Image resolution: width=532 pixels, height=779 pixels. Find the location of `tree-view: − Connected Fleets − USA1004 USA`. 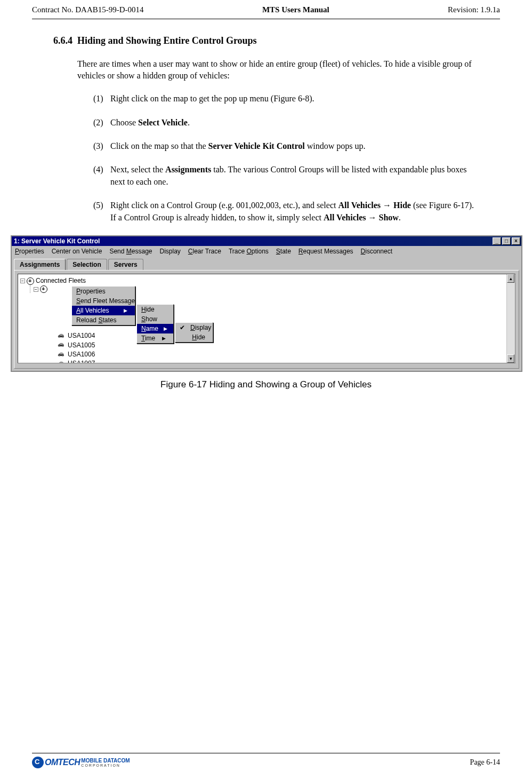

tree-view: − Connected Fleets − USA1004 USA is located at coordinates (267, 319).